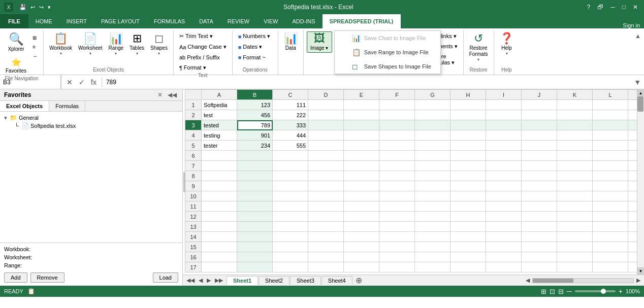 The width and height of the screenshot is (644, 308). Describe the element at coordinates (397, 227) in the screenshot. I see `cell-F13` at that location.